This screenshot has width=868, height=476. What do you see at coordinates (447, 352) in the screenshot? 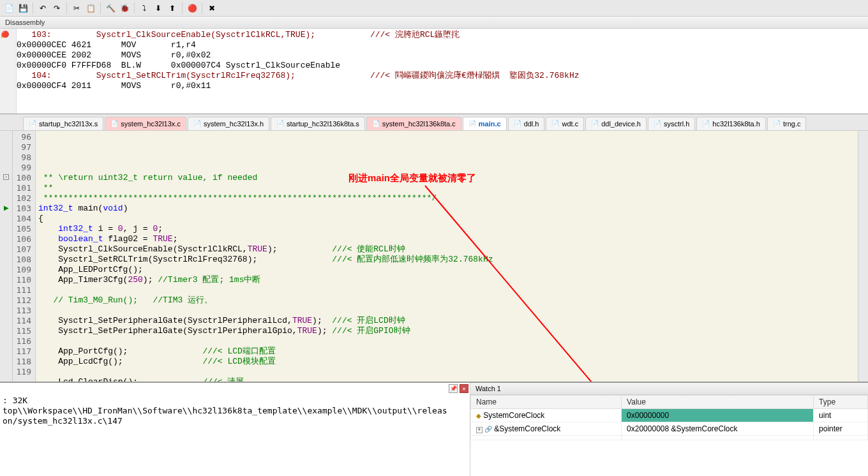
I see `code-line: App_PortCfg(); ///< LCD端口配置` at bounding box center [447, 352].